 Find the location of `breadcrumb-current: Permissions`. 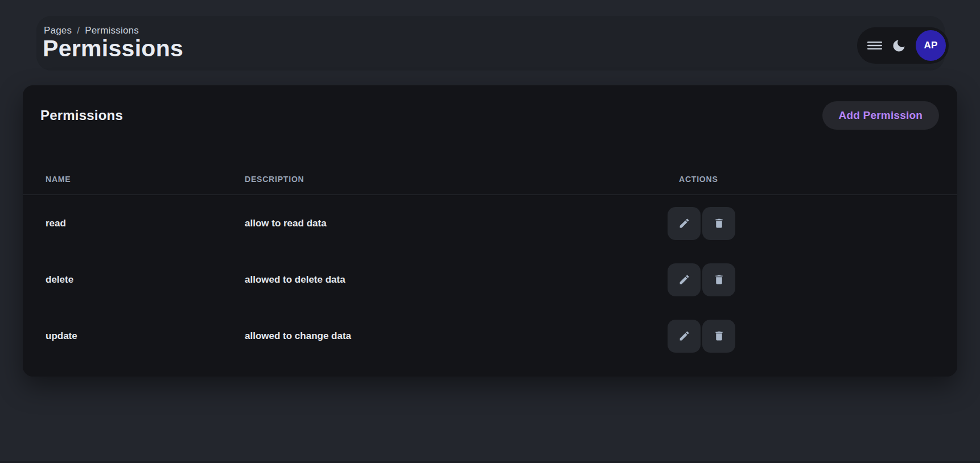

breadcrumb-current: Permissions is located at coordinates (112, 31).